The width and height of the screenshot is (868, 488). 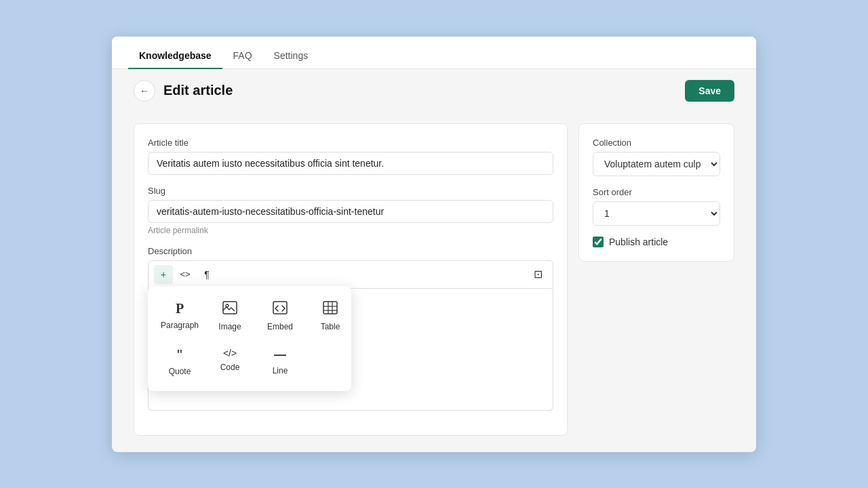 What do you see at coordinates (656, 242) in the screenshot?
I see `publish-row: Publish article` at bounding box center [656, 242].